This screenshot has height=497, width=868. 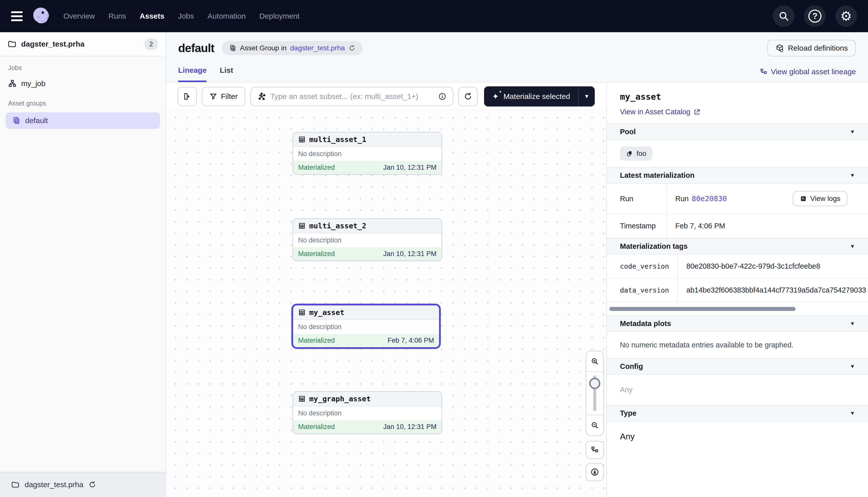 What do you see at coordinates (658, 175) in the screenshot?
I see `section-latest-title: Latest materialization` at bounding box center [658, 175].